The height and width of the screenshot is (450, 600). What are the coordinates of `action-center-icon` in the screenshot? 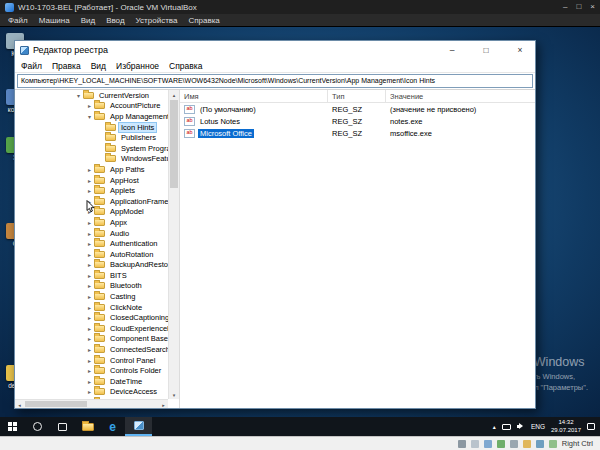 It's located at (591, 426).